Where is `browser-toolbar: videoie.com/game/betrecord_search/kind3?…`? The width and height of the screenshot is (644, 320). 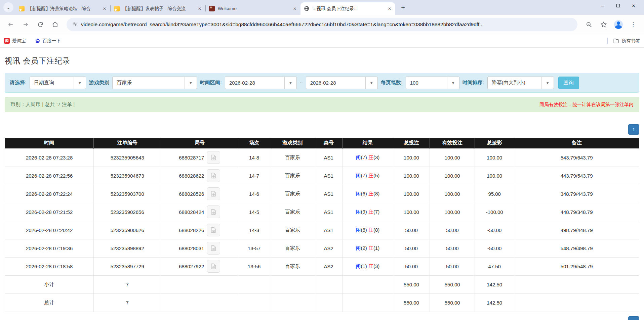
browser-toolbar: videoie.com/game/betrecord_search/kind3?… is located at coordinates (322, 25).